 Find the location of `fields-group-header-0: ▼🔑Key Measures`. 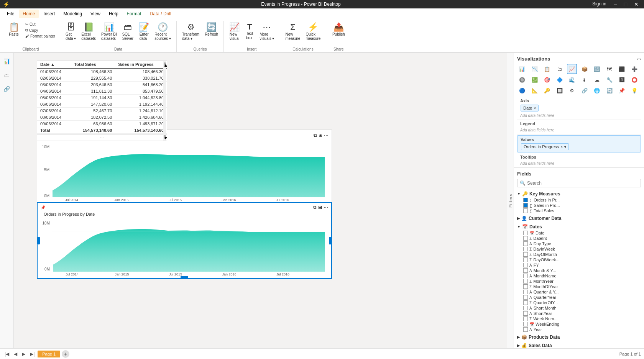

fields-group-header-0: ▼🔑Key Measures is located at coordinates (579, 194).